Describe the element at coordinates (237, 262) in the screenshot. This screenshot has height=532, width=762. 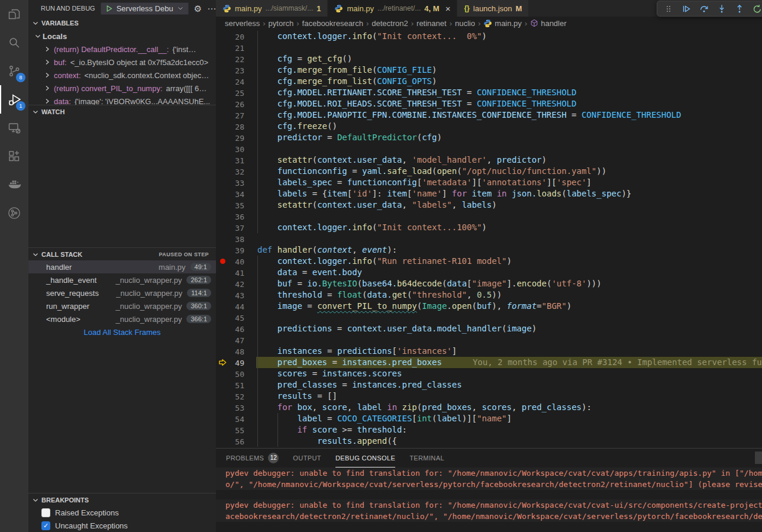
I see `line-number: 40` at that location.